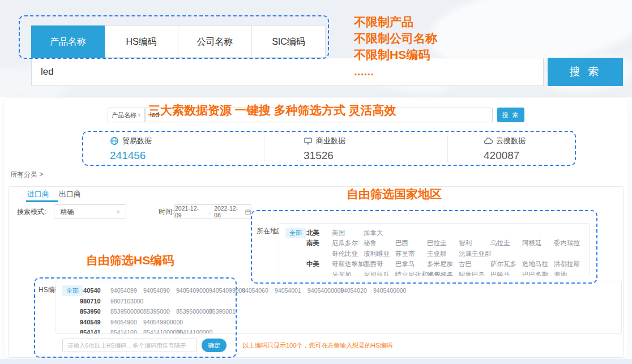 The image size is (632, 364). I want to click on hs-subcode-option: 85395001, so click(225, 311).